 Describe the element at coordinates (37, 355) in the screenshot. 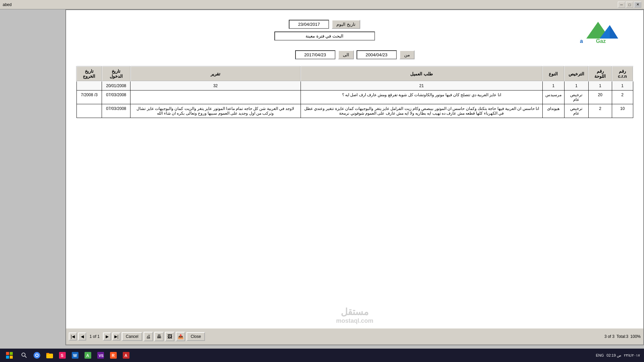

I see `chrome-taskbar-icon` at that location.